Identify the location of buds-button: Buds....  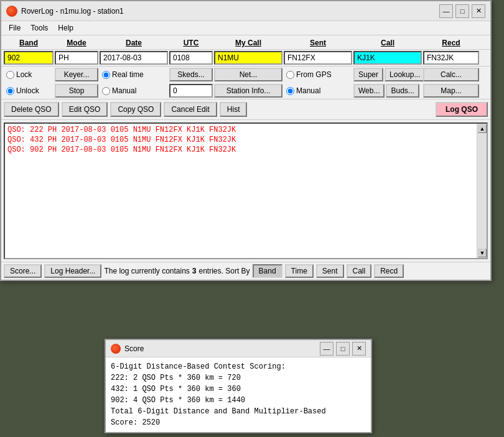
(402, 91).